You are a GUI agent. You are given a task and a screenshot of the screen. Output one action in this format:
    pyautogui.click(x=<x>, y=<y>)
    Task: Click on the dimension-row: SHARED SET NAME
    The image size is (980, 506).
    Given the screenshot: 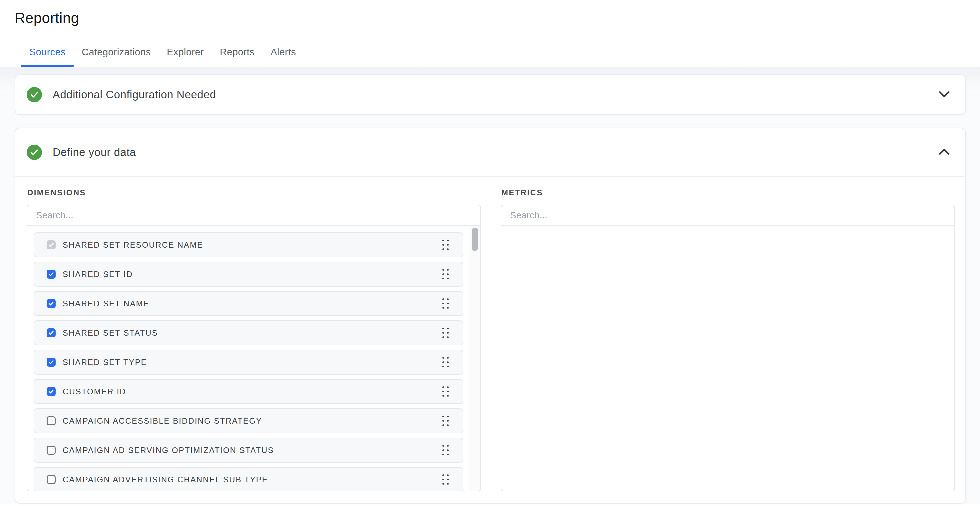 What is the action you would take?
    pyautogui.click(x=248, y=303)
    